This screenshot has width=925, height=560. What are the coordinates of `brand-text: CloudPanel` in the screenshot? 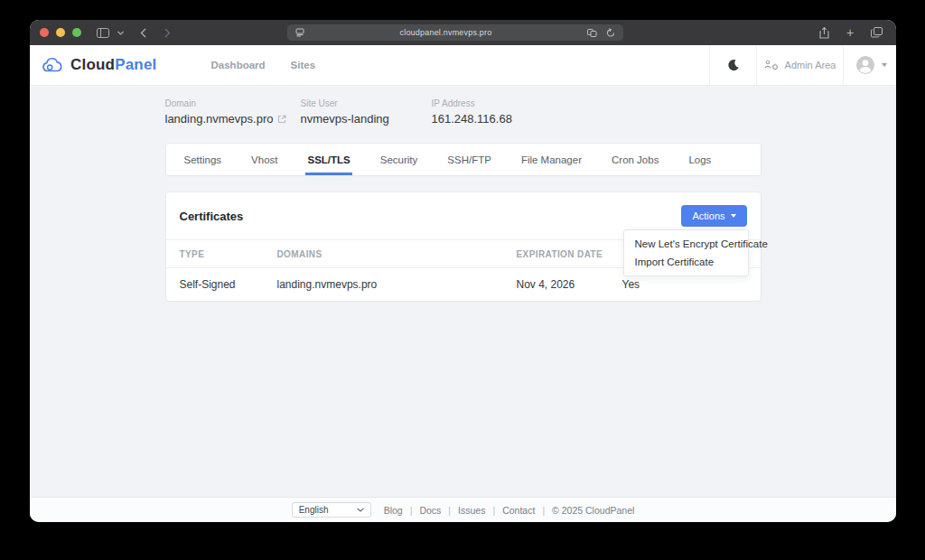 It's located at (114, 65).